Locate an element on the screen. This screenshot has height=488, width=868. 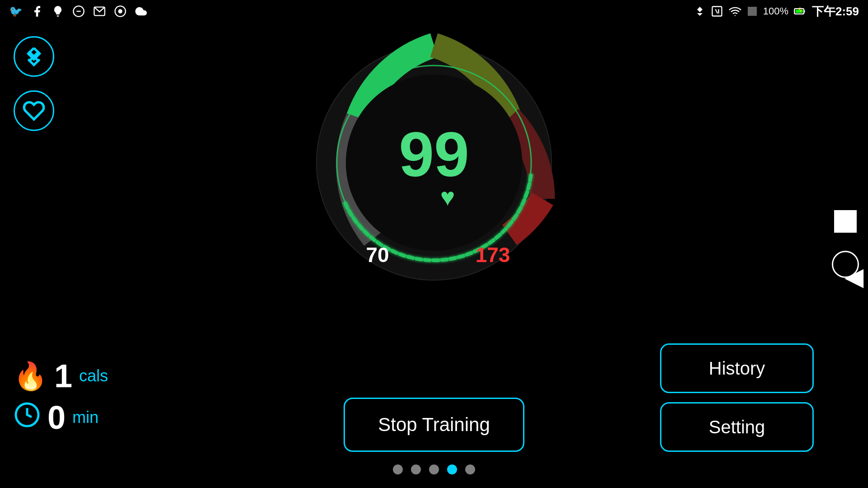
heart-rate-button is located at coordinates (34, 111).